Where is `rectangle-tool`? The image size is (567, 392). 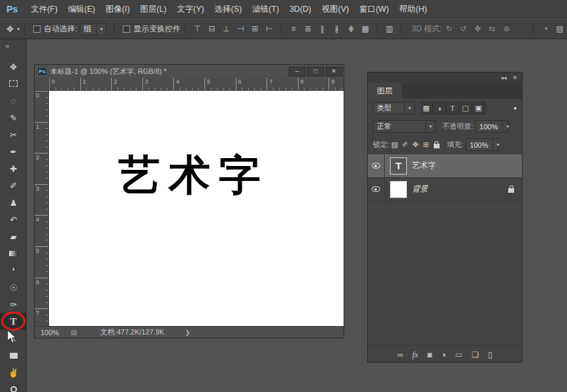 rectangle-tool is located at coordinates (13, 355).